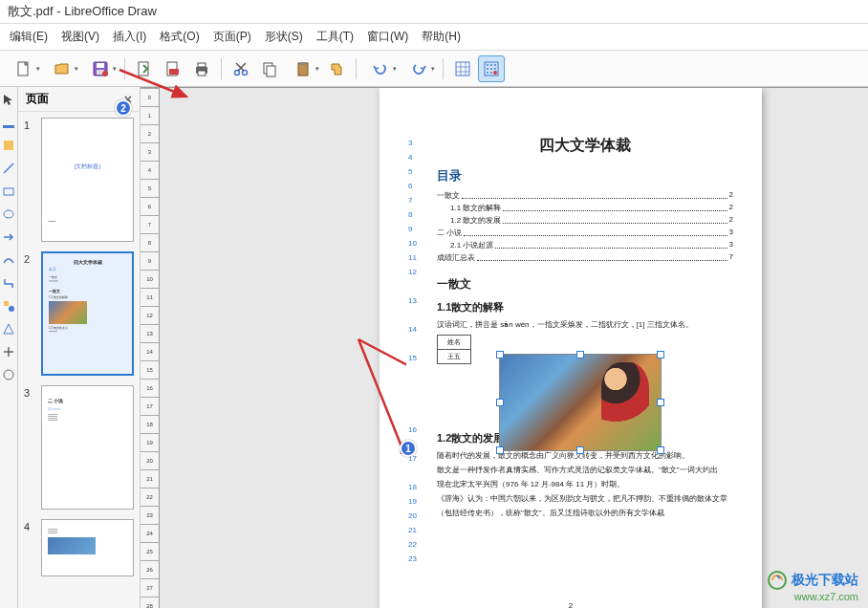 The image size is (868, 608). Describe the element at coordinates (419, 69) in the screenshot. I see `redo-button` at that location.